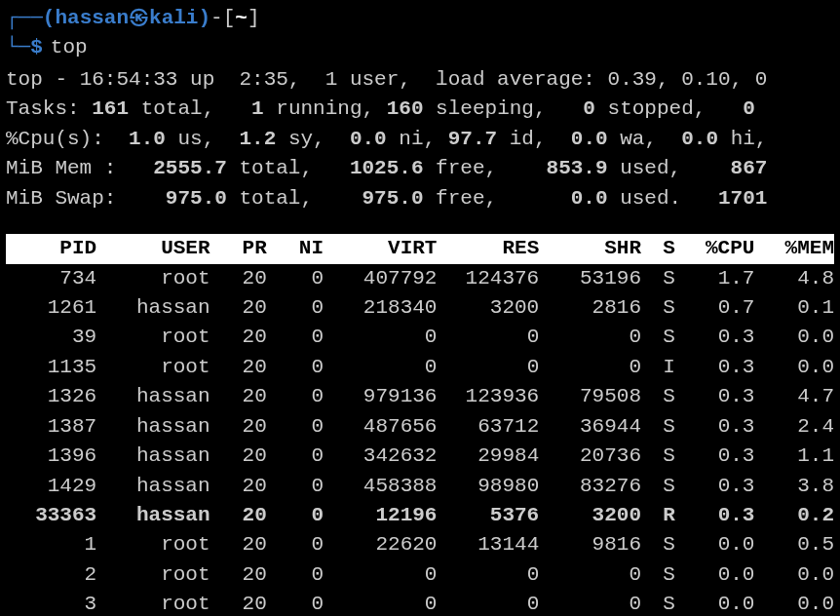 This screenshot has height=616, width=840. Describe the element at coordinates (715, 545) in the screenshot. I see `cell-cpu: 0.0` at that location.